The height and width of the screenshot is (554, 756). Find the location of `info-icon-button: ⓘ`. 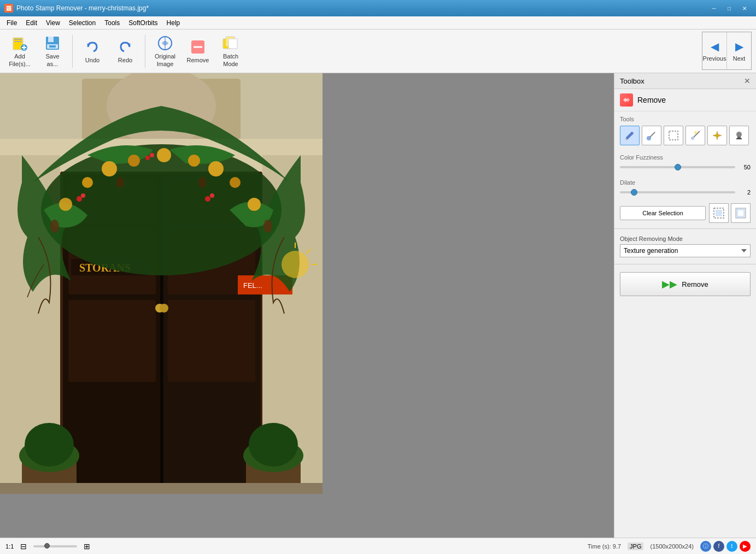

info-icon-button: ⓘ is located at coordinates (706, 546).